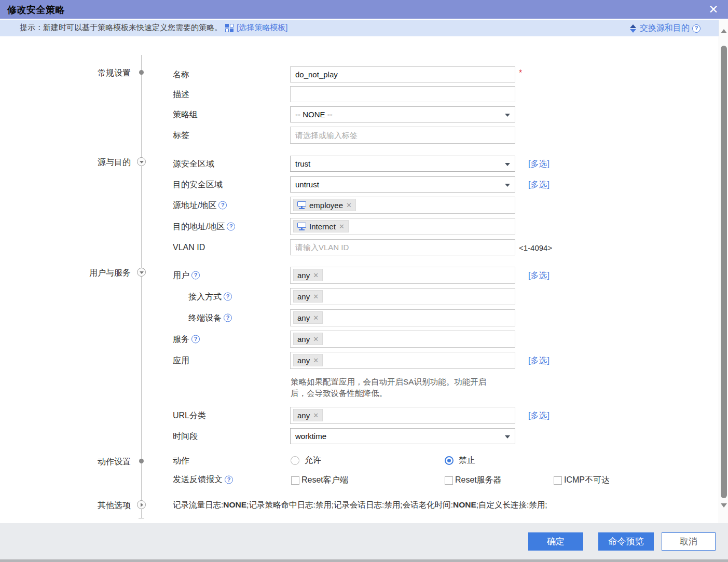 The image size is (728, 562). Describe the element at coordinates (231, 227) in the screenshot. I see `dest-address-help-icon` at that location.